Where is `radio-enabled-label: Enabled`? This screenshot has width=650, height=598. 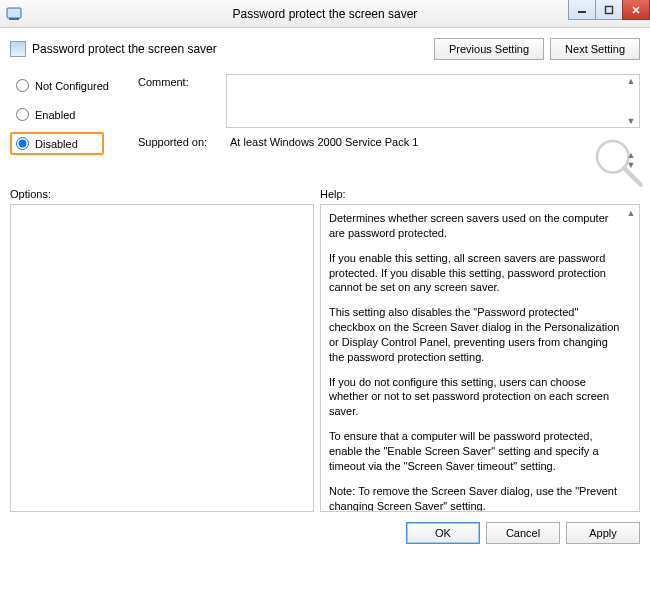
radio-enabled-label: Enabled is located at coordinates (55, 115).